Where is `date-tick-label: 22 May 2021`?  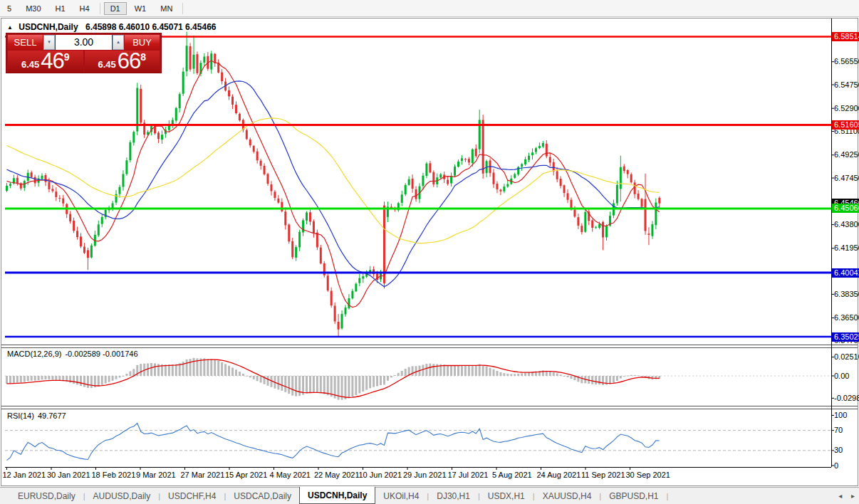
date-tick-label: 22 May 2021 is located at coordinates (337, 475).